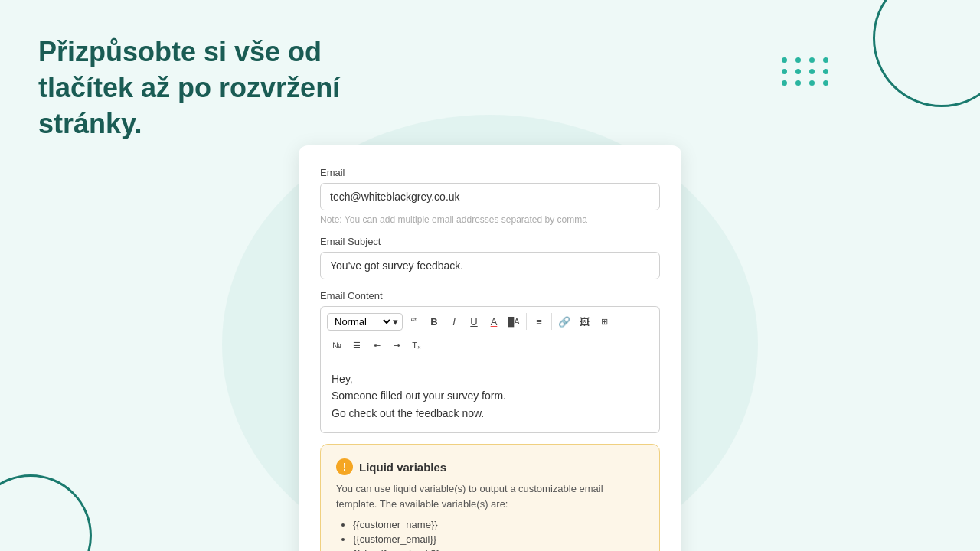 Image resolution: width=980 pixels, height=551 pixels. I want to click on link-button: 🔗, so click(564, 321).